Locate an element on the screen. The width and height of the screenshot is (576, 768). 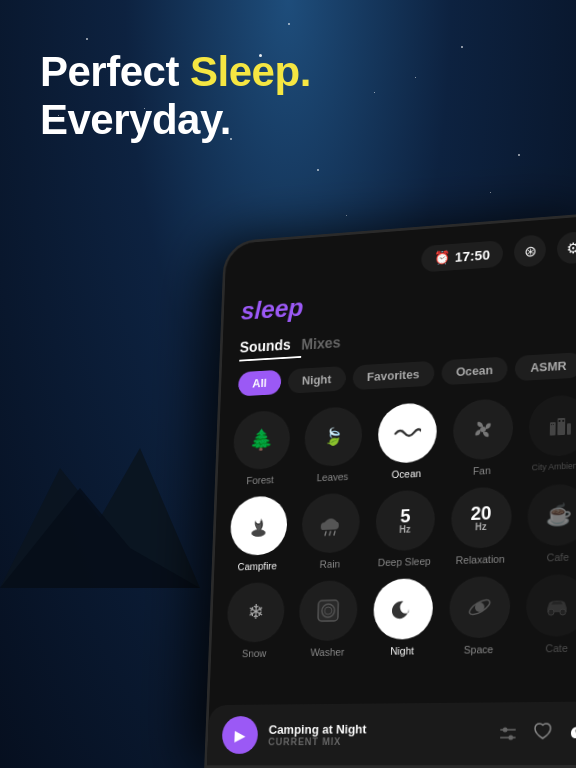
player-info: Camping at Night CURRENT MIX is located at coordinates (378, 734).